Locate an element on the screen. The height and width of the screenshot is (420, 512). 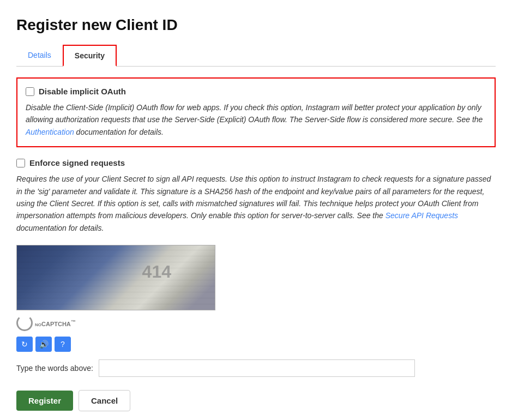
captcha-image is located at coordinates (116, 278).